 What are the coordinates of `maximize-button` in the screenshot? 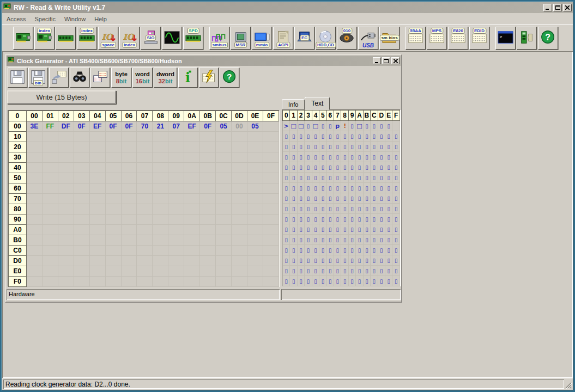 It's located at (558, 8).